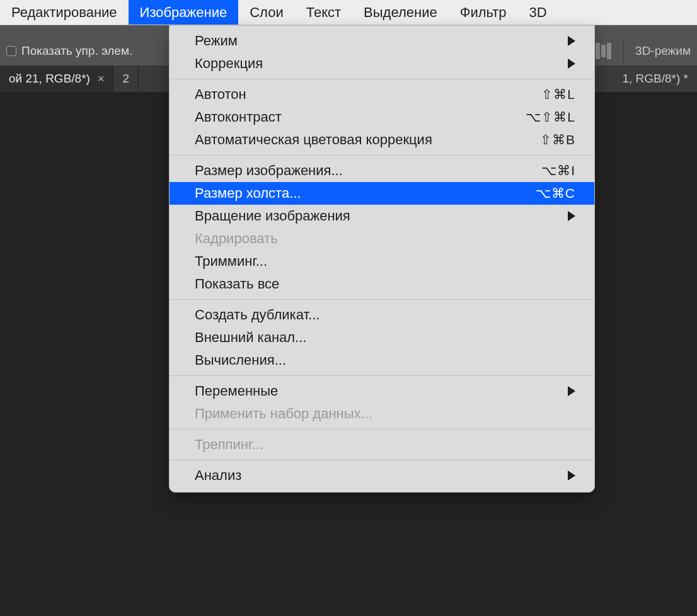  I want to click on menu-item-label: Применить набор данных..., so click(385, 414).